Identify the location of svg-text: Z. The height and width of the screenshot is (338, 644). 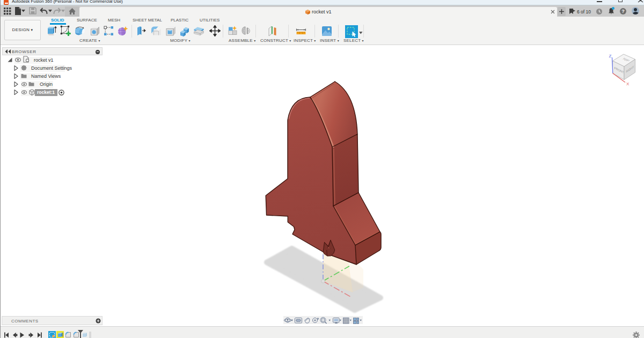
(611, 56).